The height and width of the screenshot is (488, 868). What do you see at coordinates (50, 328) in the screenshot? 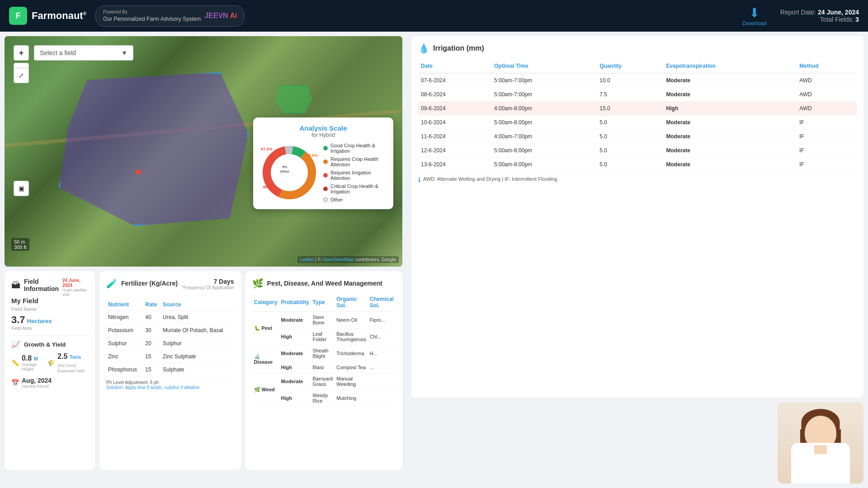
I see `field-area-label: Field Area` at bounding box center [50, 328].